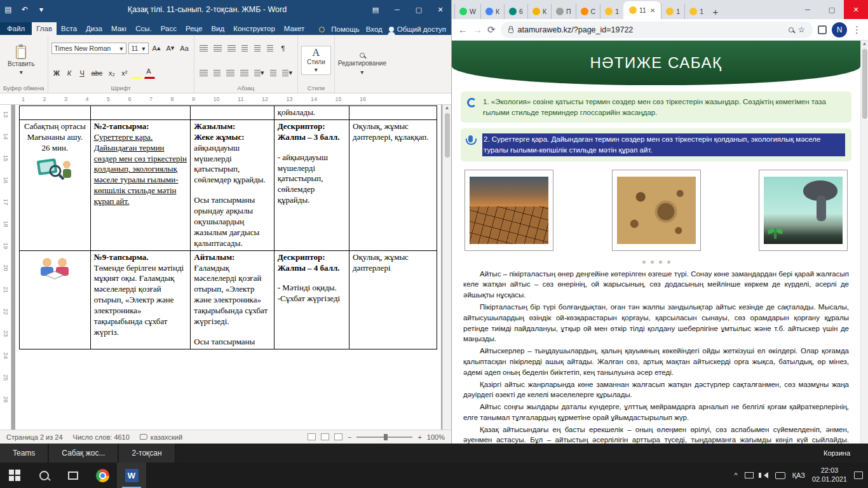  I want to click on task-item-2: 2. Суреттерге қара. Дайындаған термин сө…, so click(656, 145).